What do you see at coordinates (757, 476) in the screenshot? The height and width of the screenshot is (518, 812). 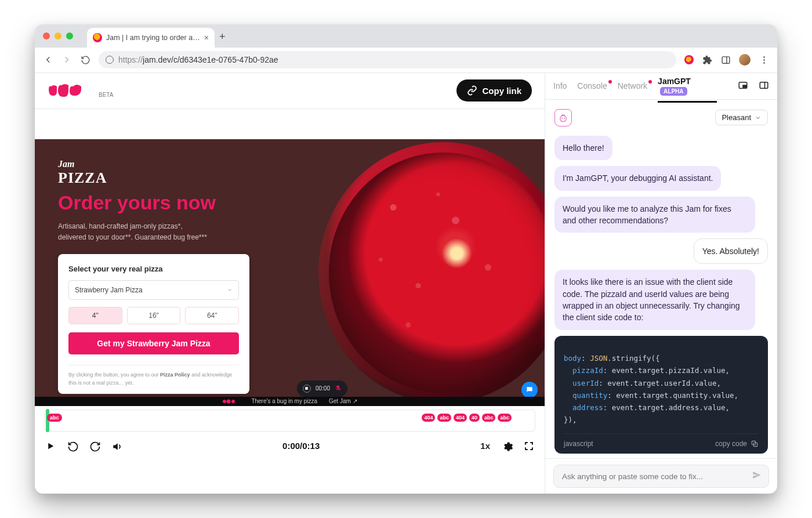 I see `send-icon` at bounding box center [757, 476].